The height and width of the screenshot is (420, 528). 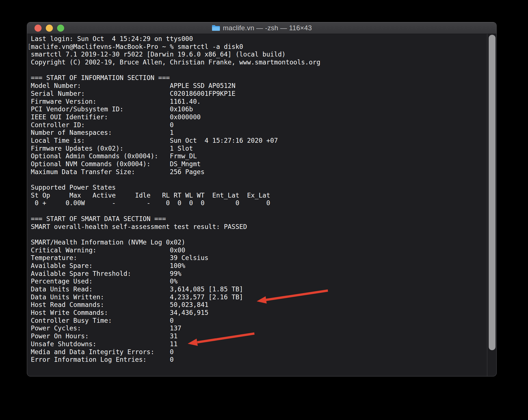 What do you see at coordinates (263, 258) in the screenshot?
I see `terminal-line: Temperature: 39 Celsius` at bounding box center [263, 258].